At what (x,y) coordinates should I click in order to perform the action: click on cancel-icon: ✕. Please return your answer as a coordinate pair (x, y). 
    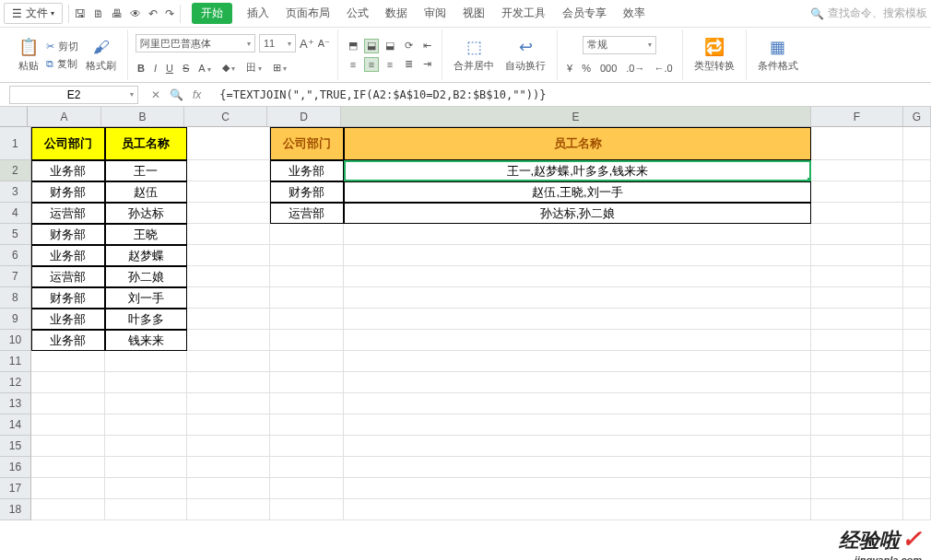
    Looking at the image, I should click on (156, 95).